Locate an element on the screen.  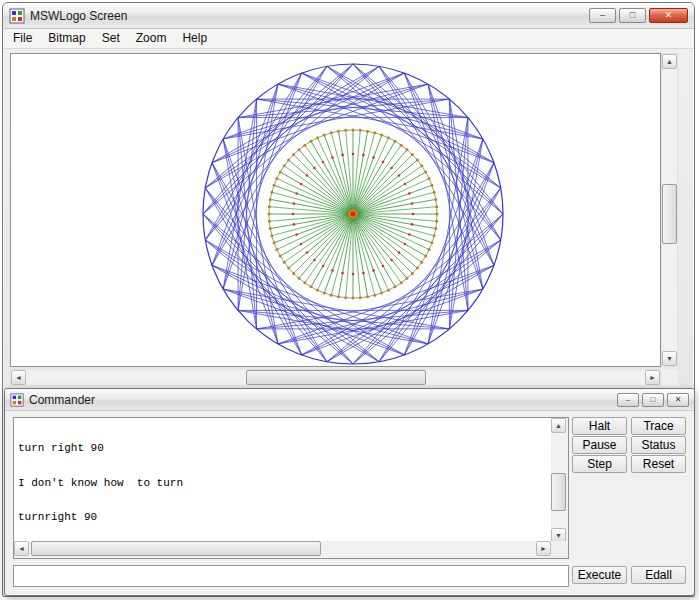
menu-help: Help is located at coordinates (194, 38).